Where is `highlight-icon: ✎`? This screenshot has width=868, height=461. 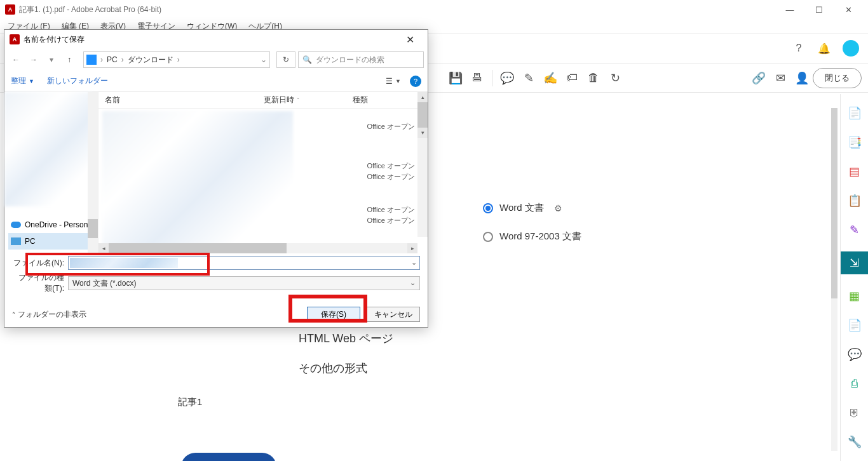
highlight-icon: ✎ is located at coordinates (529, 78).